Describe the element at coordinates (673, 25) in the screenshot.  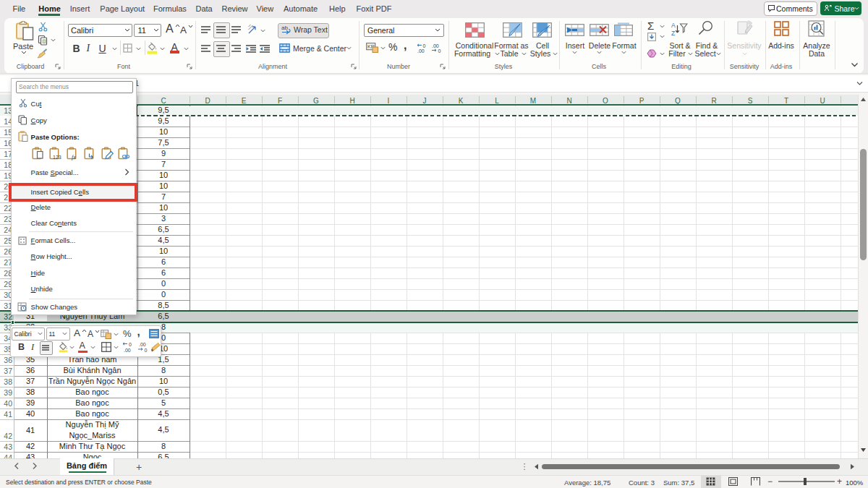
I see `svg-text: A` at that location.